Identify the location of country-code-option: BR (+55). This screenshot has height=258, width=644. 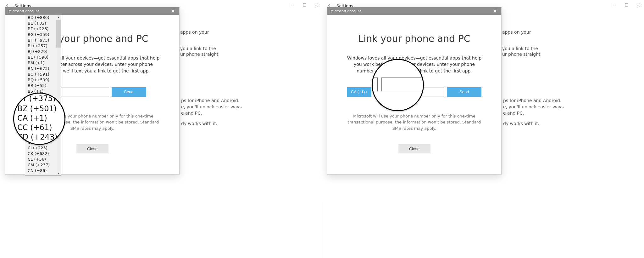
(42, 86).